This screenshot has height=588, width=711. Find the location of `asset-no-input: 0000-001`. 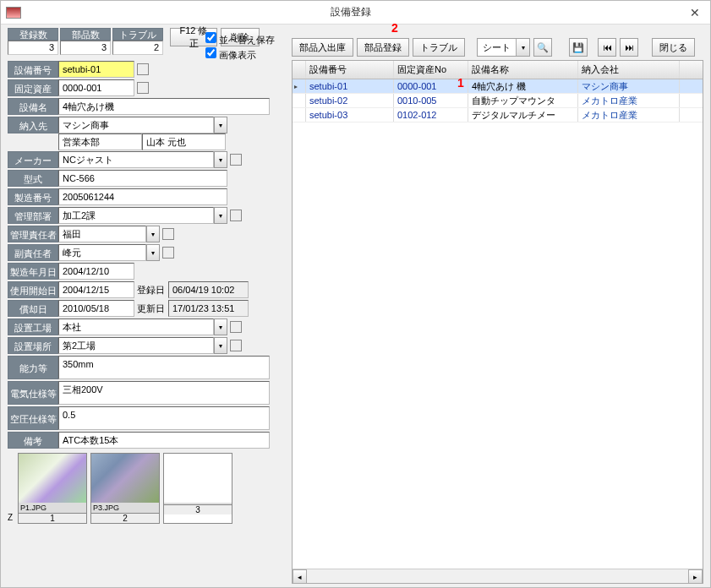

asset-no-input: 0000-001 is located at coordinates (96, 88).